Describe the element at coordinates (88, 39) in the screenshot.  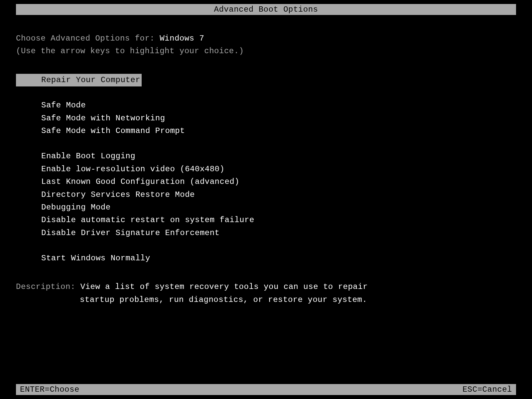
I see `prompt-prefix: Choose Advanced Options for:` at that location.